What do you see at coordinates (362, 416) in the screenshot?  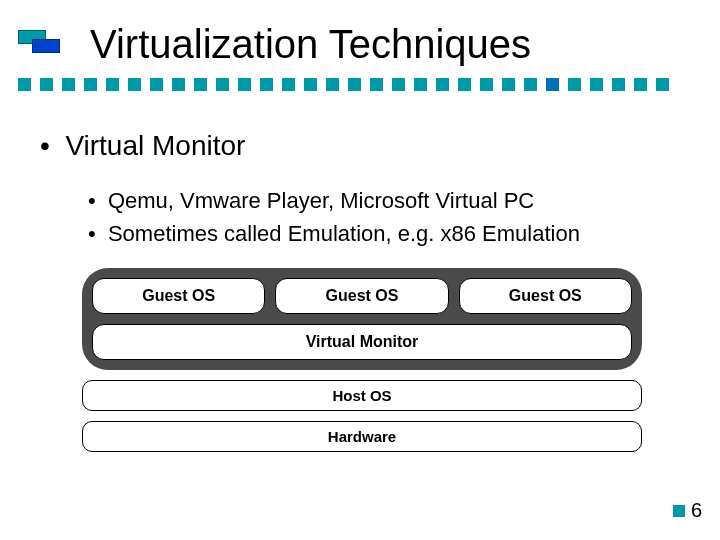 I see `diagram-lower-layers: Host OS Hardware` at bounding box center [362, 416].